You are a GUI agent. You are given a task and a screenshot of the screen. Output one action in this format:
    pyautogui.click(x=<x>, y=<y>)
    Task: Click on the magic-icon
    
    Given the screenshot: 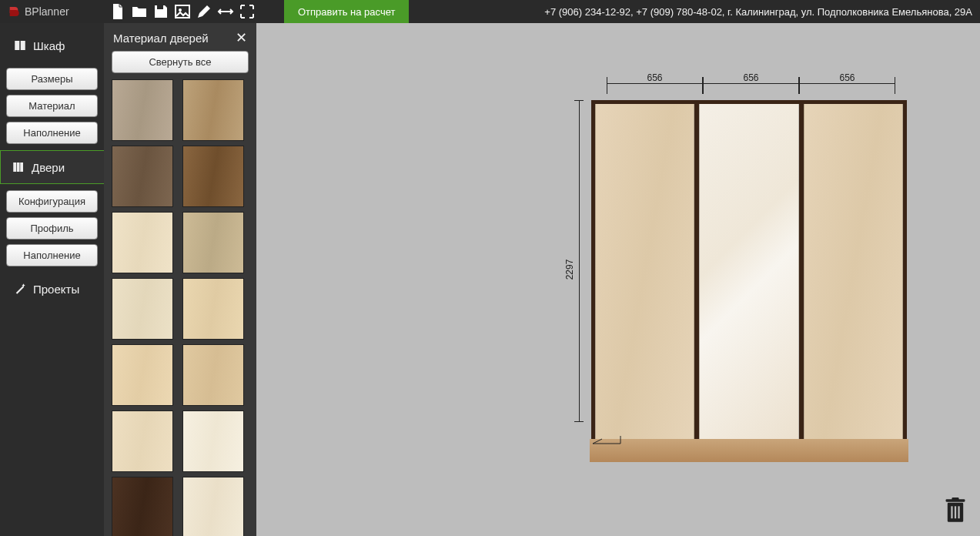 What is the action you would take?
    pyautogui.click(x=20, y=289)
    